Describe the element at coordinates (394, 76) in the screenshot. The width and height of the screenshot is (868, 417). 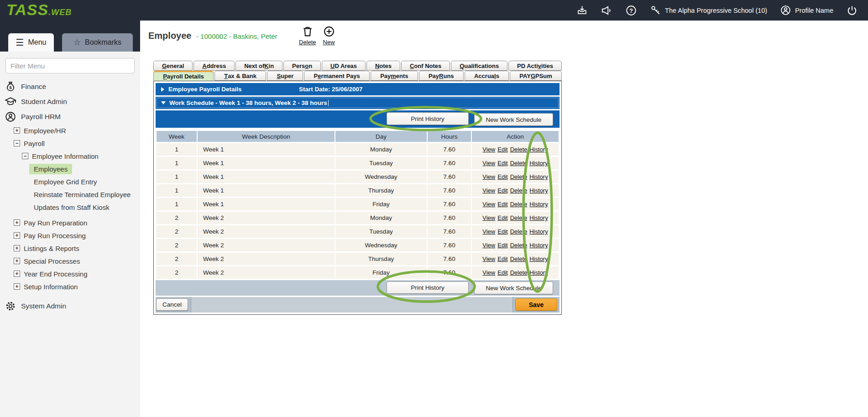
I see `tab-payments: Payments` at that location.